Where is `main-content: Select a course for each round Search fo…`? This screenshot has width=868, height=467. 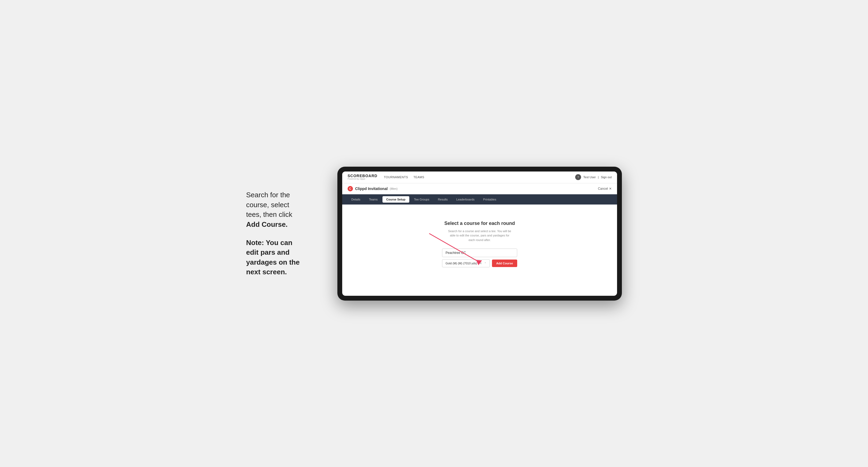
main-content: Select a course for each round Search fo… is located at coordinates (480, 250).